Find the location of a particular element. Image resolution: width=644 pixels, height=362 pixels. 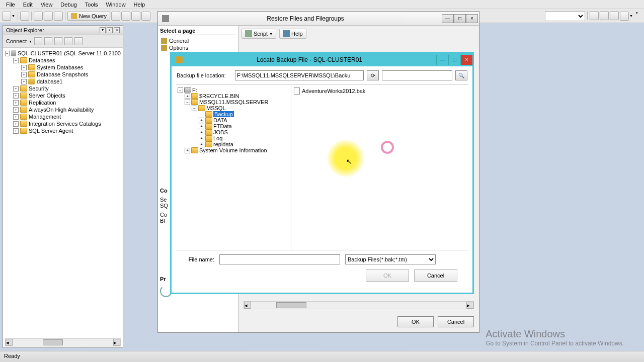

replication-node: Replication is located at coordinates (42, 103).